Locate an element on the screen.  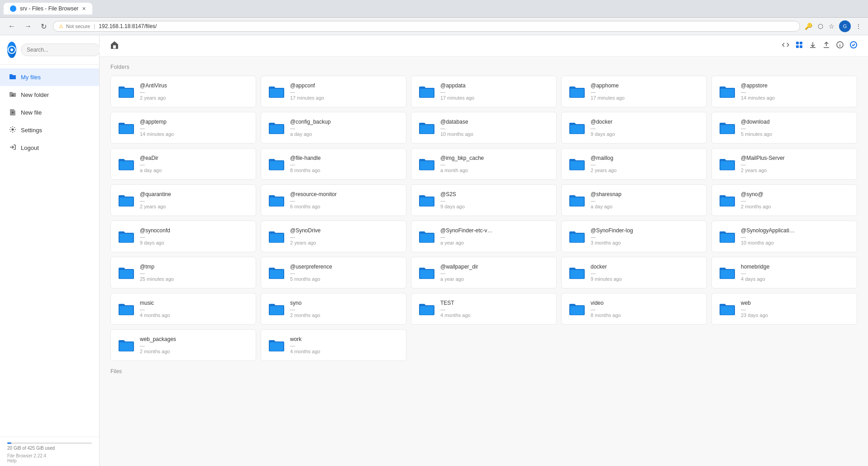
folder-card: @SynologyApplicationSe... — 10 months ag… is located at coordinates (784, 236).